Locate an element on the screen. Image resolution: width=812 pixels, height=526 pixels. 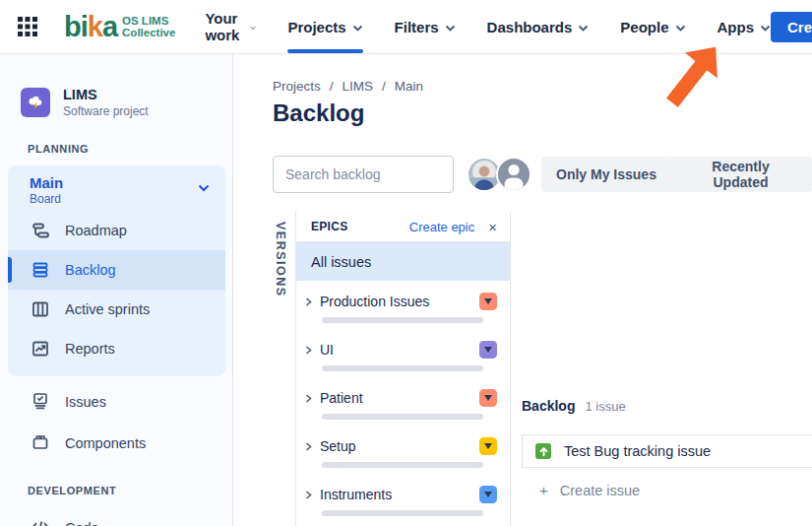
breadcrumb-lims: LIMS is located at coordinates (358, 87).